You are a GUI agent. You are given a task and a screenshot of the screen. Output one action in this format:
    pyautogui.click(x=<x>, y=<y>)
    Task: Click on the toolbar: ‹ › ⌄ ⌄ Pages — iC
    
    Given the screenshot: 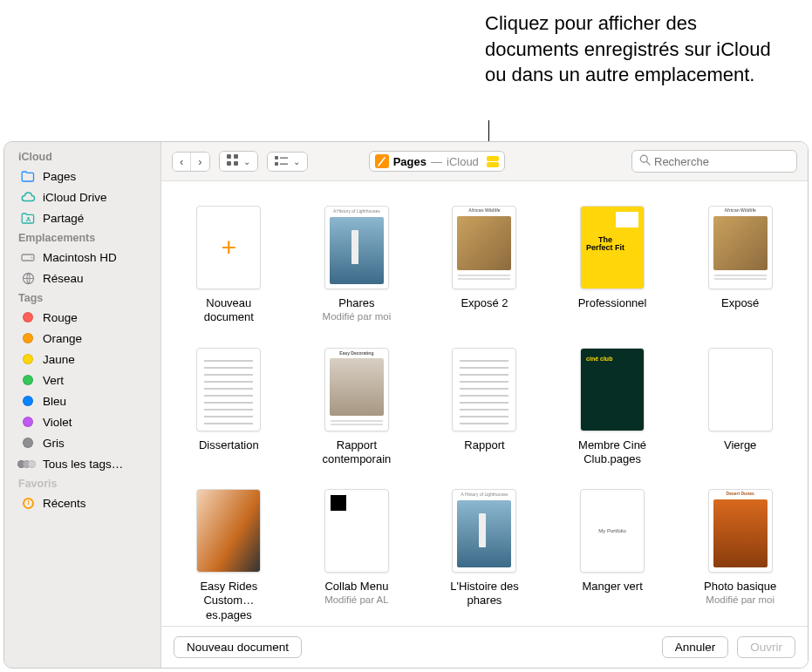 What is the action you would take?
    pyautogui.click(x=485, y=162)
    